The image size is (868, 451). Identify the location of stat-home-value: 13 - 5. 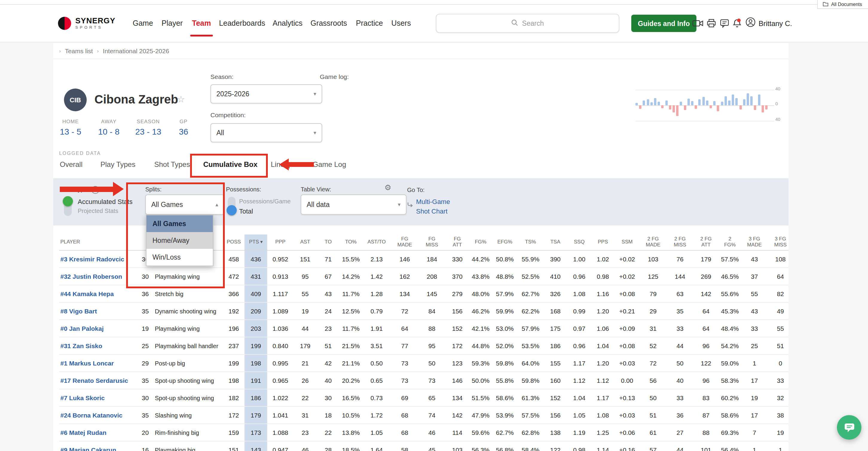
(71, 131).